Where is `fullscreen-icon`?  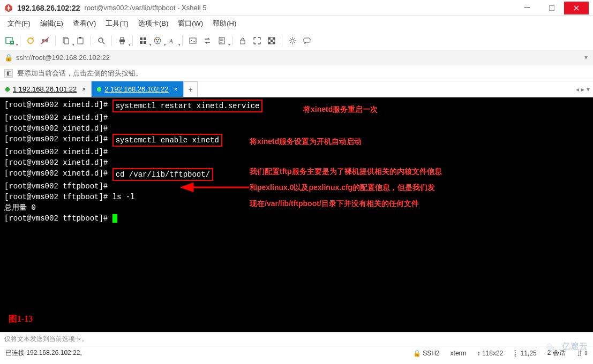 fullscreen-icon is located at coordinates (257, 41).